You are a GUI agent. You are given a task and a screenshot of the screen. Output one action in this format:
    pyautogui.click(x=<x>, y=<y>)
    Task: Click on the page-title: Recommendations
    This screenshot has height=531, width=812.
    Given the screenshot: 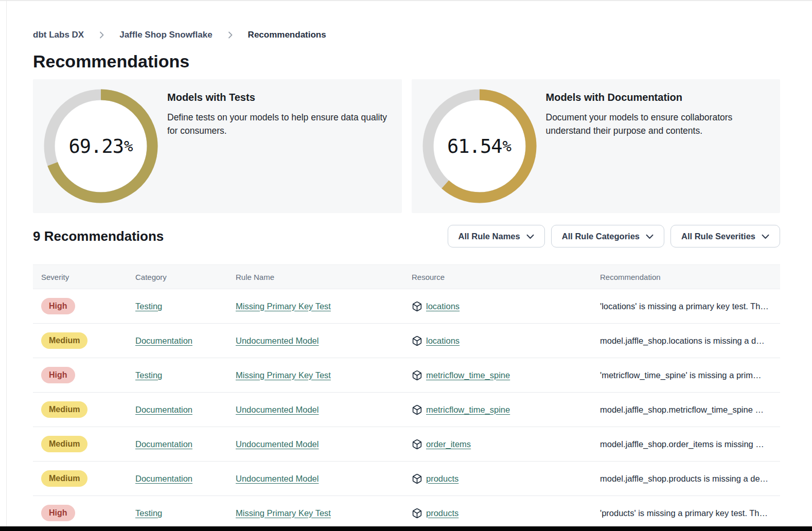 What is the action you would take?
    pyautogui.click(x=407, y=62)
    